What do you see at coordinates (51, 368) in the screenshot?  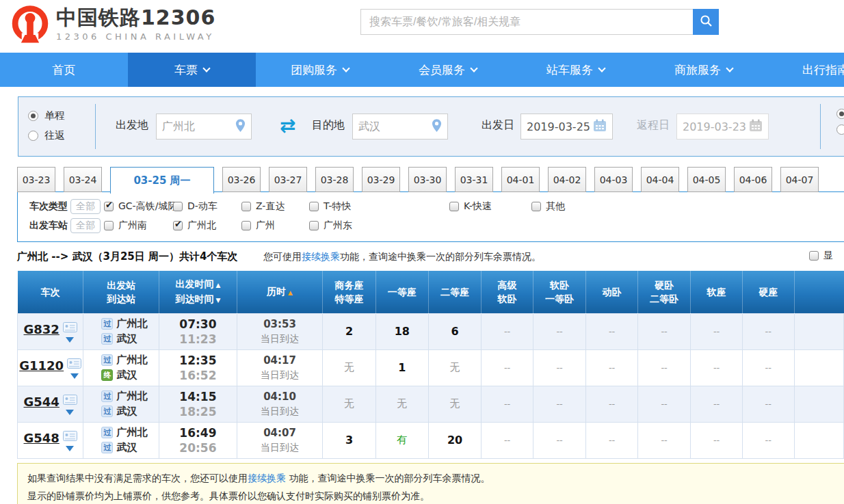 I see `train-cell: G1120` at bounding box center [51, 368].